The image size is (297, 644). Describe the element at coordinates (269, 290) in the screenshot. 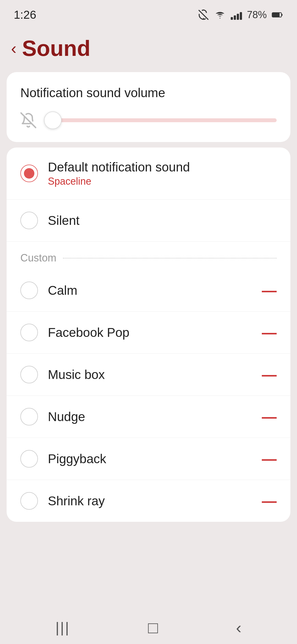

I see `delete-calm-button: —` at that location.